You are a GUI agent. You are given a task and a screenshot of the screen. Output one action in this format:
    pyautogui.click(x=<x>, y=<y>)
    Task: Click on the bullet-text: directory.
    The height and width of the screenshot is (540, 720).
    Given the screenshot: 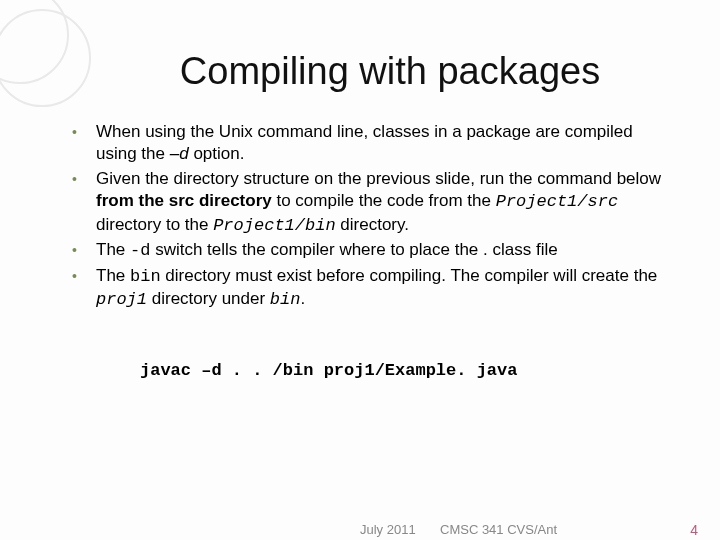 What is the action you would take?
    pyautogui.click(x=372, y=224)
    